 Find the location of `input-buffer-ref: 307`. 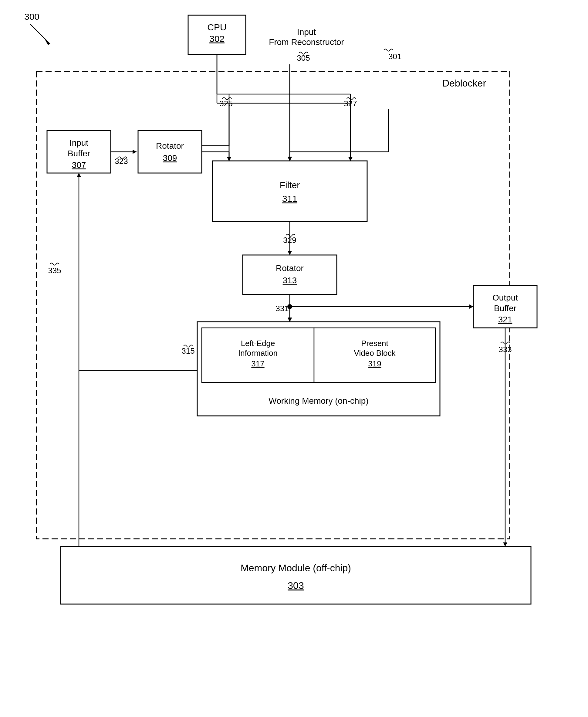

input-buffer-ref: 307 is located at coordinates (79, 165).